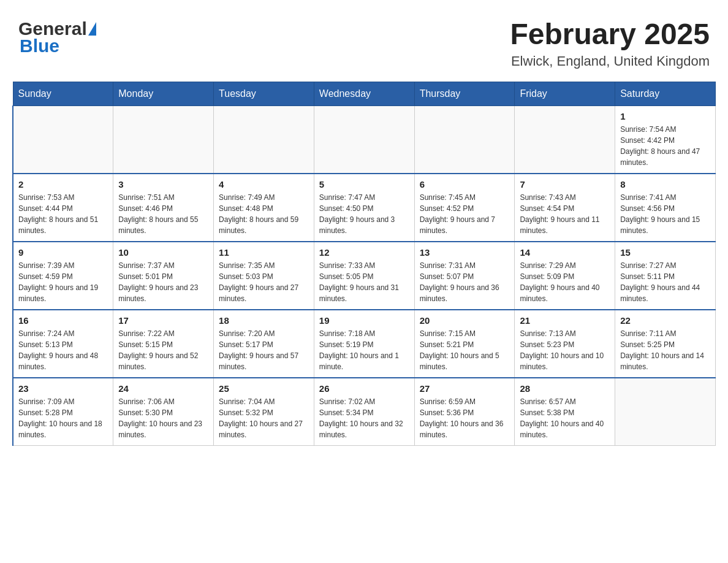 Image resolution: width=728 pixels, height=563 pixels. Describe the element at coordinates (464, 389) in the screenshot. I see `day-number: 27` at that location.